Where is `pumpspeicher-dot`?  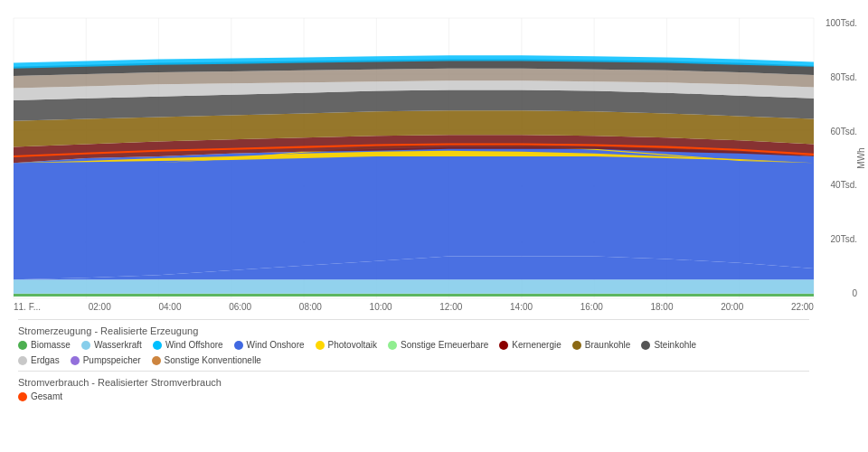
pumpspeicher-dot is located at coordinates (75, 361).